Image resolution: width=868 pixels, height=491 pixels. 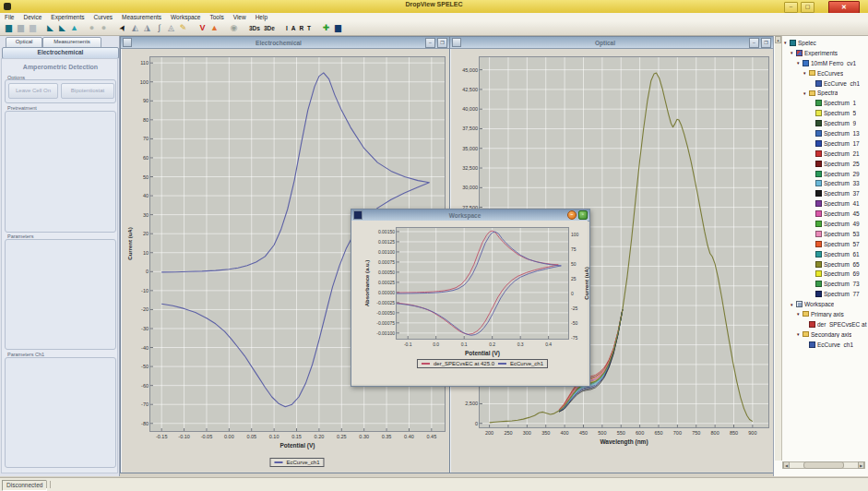 I want to click on pen-tool-icon: ✎, so click(x=183, y=28).